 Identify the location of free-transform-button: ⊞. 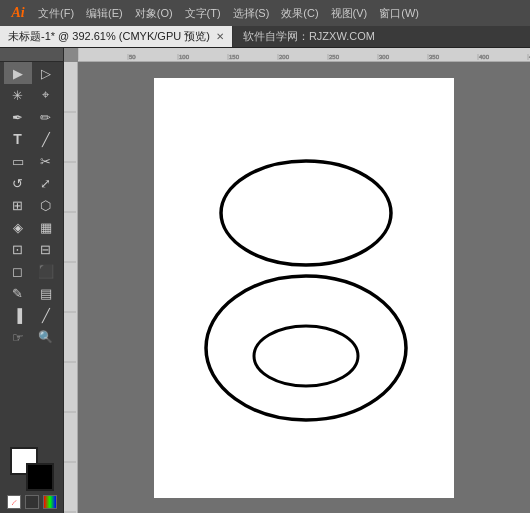
(18, 205).